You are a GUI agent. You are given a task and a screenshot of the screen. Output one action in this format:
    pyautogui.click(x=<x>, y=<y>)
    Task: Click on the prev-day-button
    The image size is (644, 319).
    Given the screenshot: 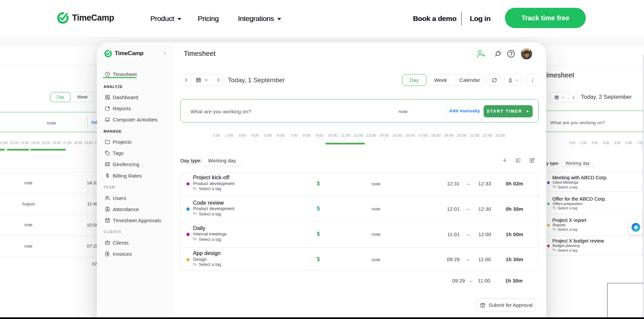 What is the action you would take?
    pyautogui.click(x=186, y=80)
    